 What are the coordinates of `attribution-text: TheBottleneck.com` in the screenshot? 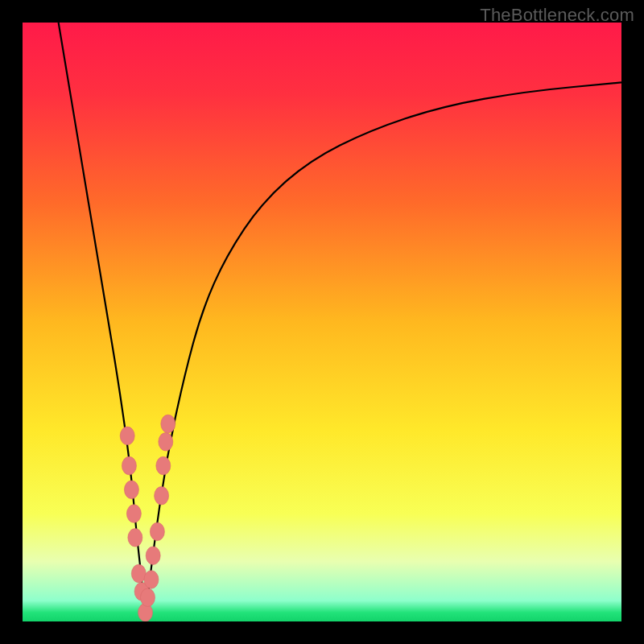 It's located at (557, 15).